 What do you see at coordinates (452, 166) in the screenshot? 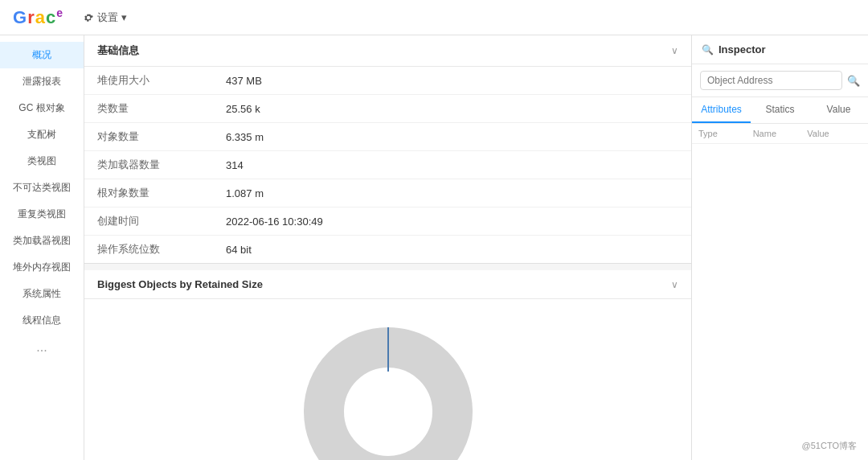
I see `row-value: 314` at bounding box center [452, 166].